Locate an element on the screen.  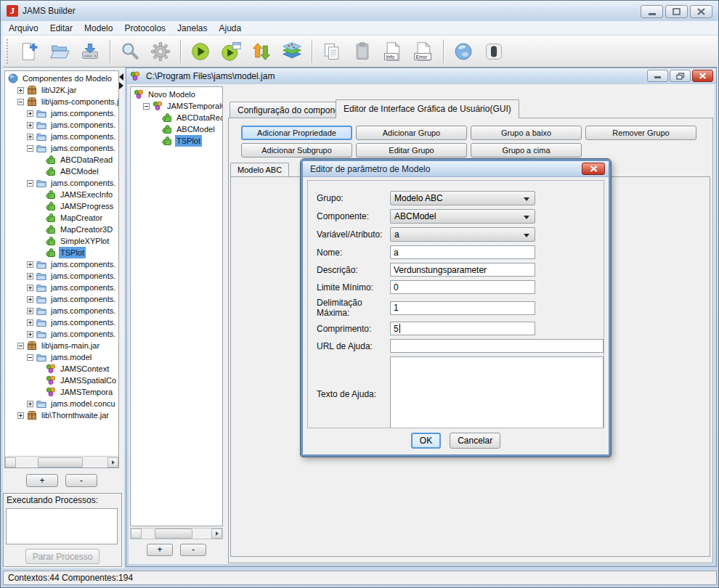
tree-row: Novo Modelo is located at coordinates (176, 94).